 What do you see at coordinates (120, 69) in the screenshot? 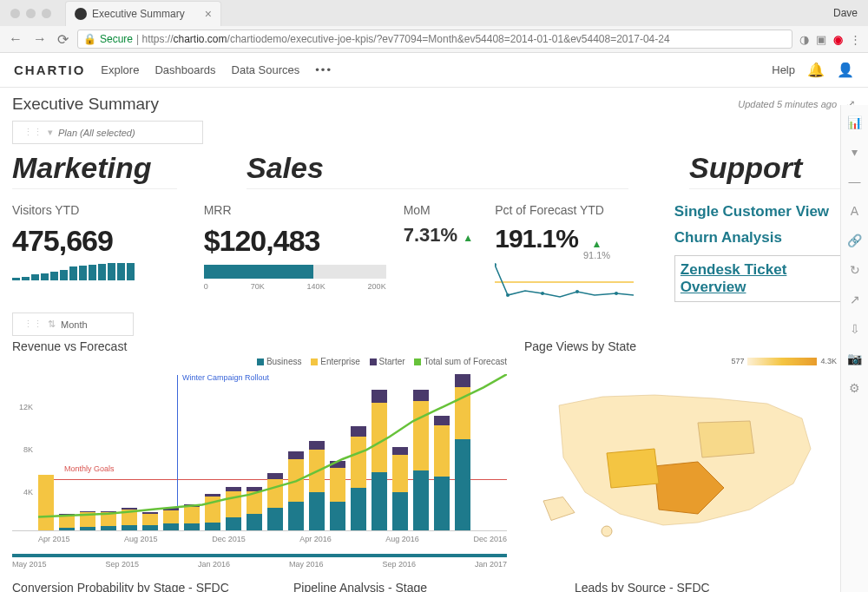
I see `nav-explore: Explore` at bounding box center [120, 69].